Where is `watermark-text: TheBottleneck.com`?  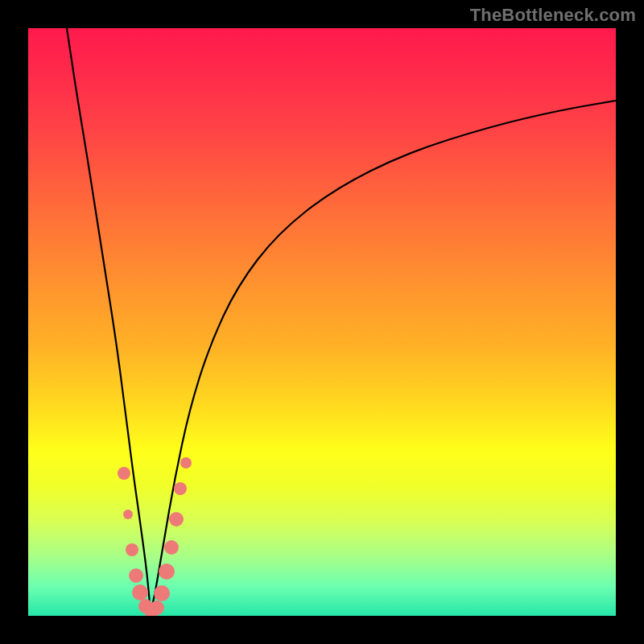 watermark-text: TheBottleneck.com is located at coordinates (553, 15).